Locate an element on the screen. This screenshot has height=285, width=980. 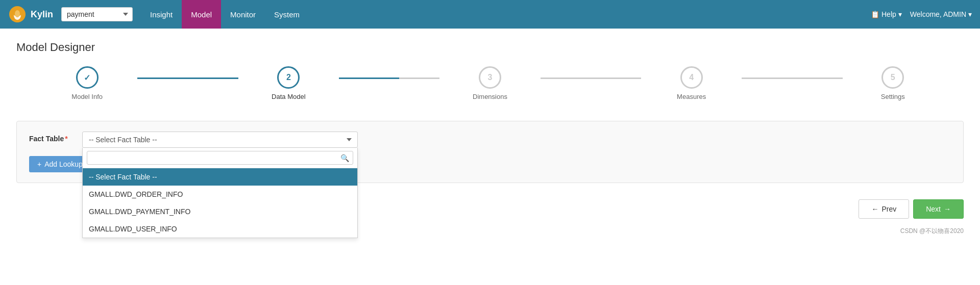
step-4: 4 Measures is located at coordinates (691, 84).